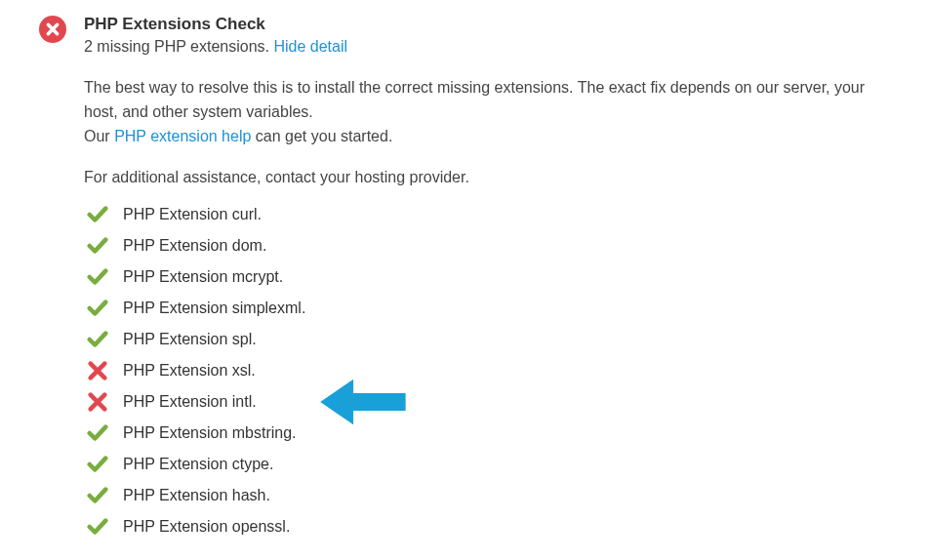  Describe the element at coordinates (488, 246) in the screenshot. I see `extension-item: PHP Extension dom.` at that location.